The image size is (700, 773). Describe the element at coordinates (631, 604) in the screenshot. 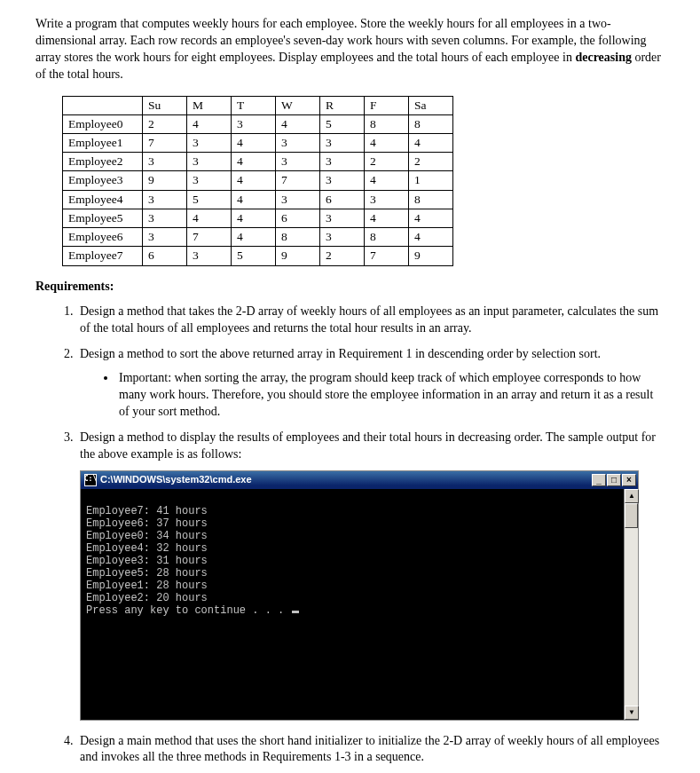

I see `scrollbar: ▲ ▼` at that location.